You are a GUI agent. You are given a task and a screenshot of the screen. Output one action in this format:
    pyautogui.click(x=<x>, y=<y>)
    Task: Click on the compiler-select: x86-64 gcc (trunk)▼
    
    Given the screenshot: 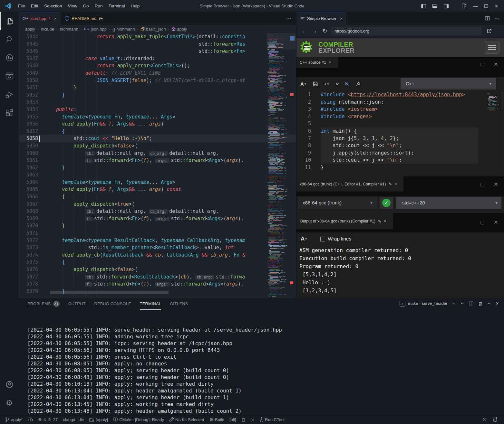 What is the action you would take?
    pyautogui.click(x=338, y=203)
    